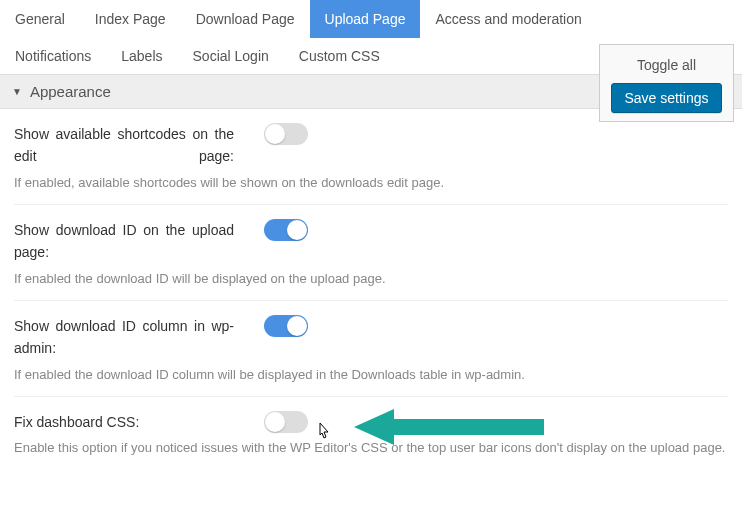  I want to click on tab-index-page: Index Page, so click(130, 19).